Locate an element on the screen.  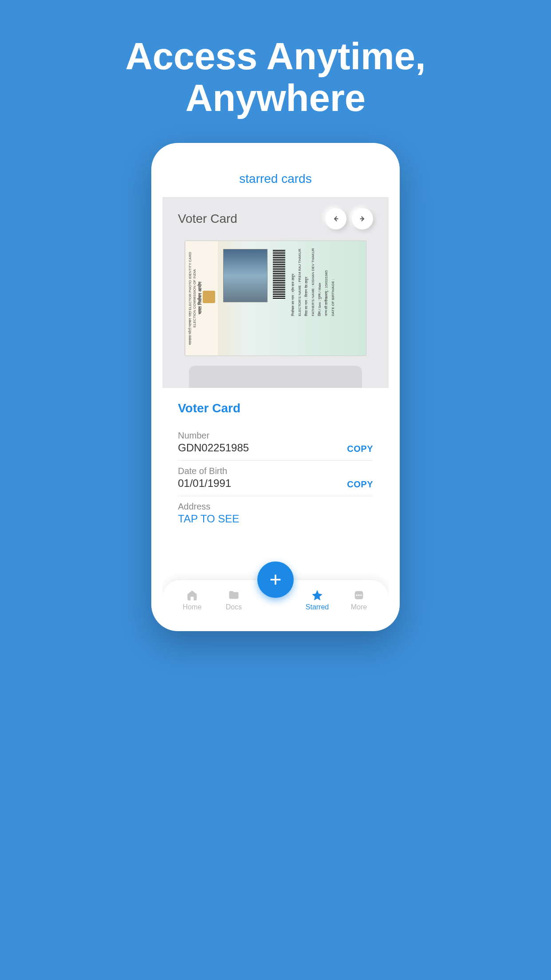
detail-label: Date of Birth is located at coordinates (205, 471).